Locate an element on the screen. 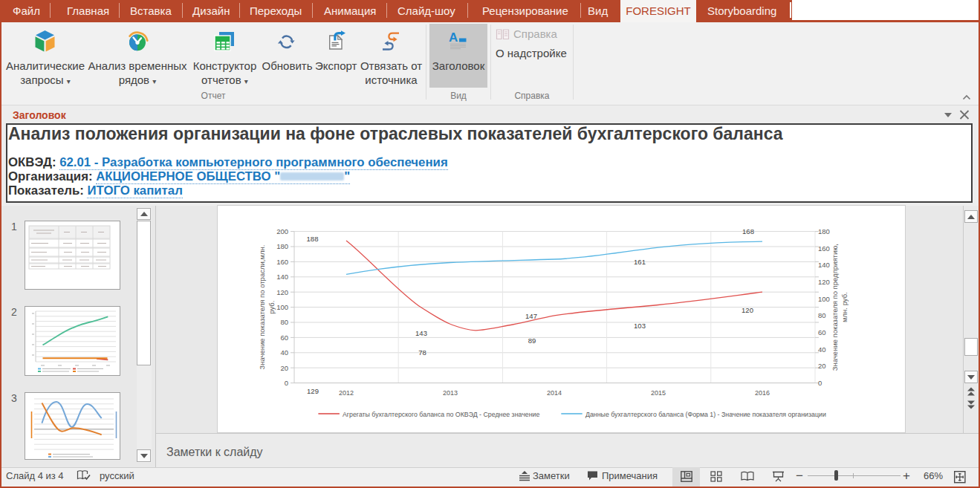 The width and height of the screenshot is (980, 488). svg-text: 2012 is located at coordinates (346, 393).